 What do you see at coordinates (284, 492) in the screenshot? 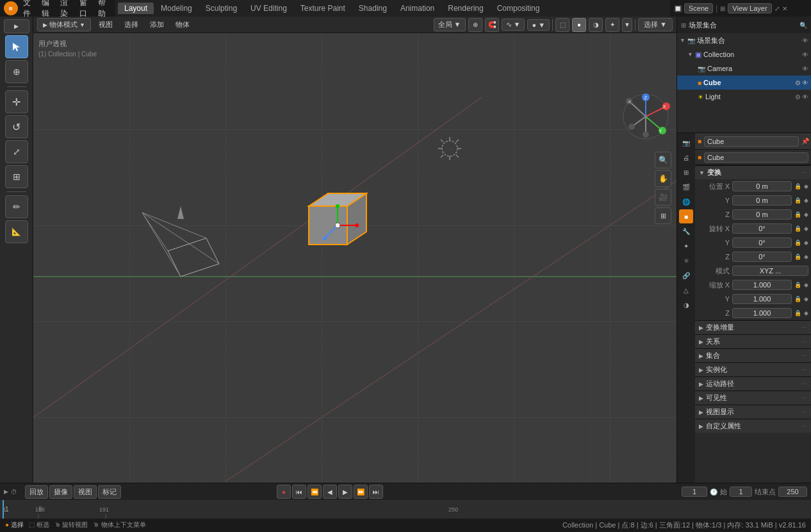
I see `record-btn: ●` at bounding box center [284, 492].